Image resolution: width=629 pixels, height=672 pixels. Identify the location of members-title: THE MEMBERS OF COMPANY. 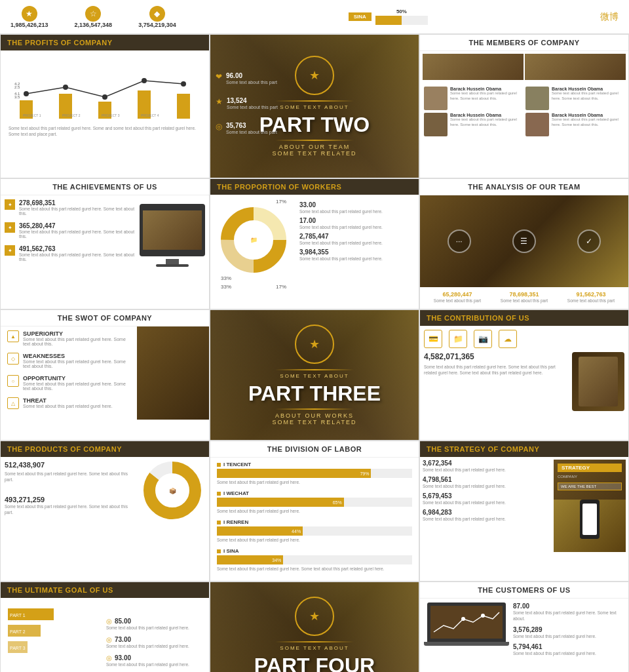
(524, 43).